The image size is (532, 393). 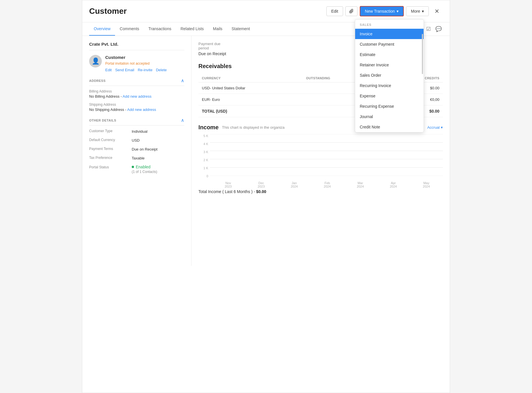 I want to click on tabs-right-actions: ☑ 💬, so click(x=434, y=29).